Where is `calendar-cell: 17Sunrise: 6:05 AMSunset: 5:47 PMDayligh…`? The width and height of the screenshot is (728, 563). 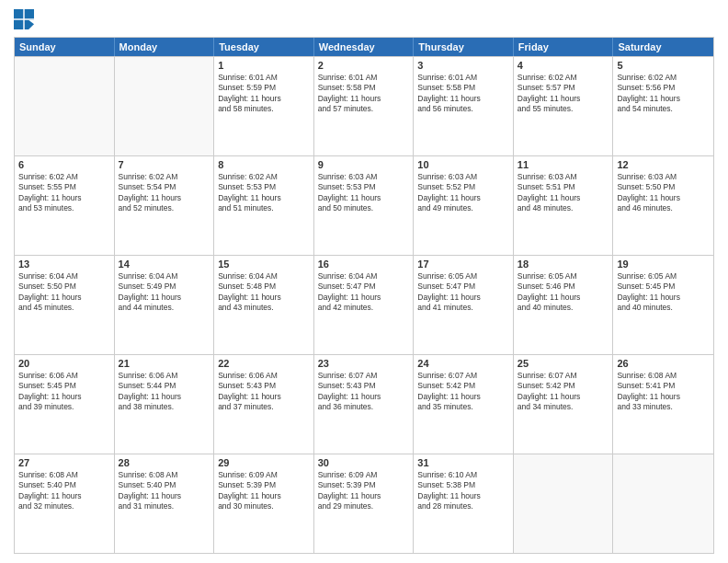
calendar-cell: 17Sunrise: 6:05 AMSunset: 5:47 PMDayligh… is located at coordinates (463, 305).